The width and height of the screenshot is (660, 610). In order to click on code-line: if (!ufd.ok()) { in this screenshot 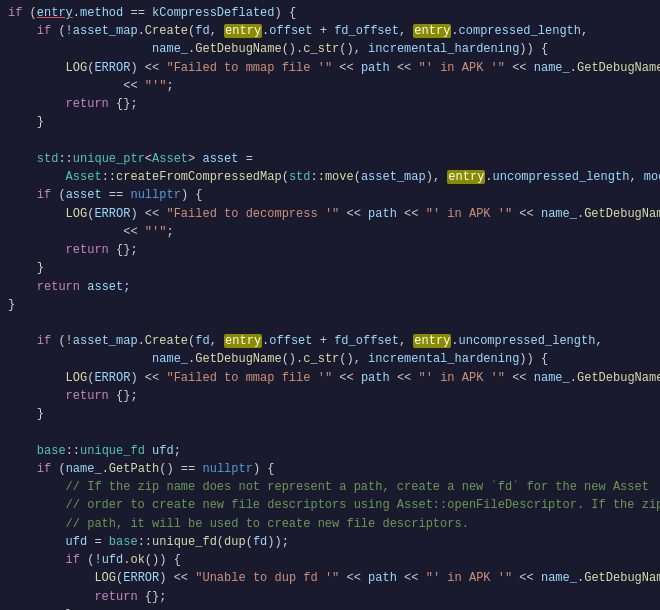, I will do `click(330, 560)`.